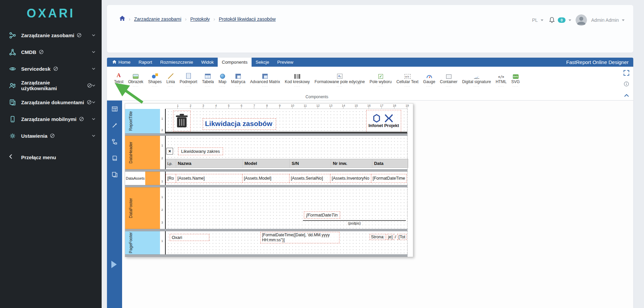 The width and height of the screenshot is (644, 308). Describe the element at coordinates (542, 20) in the screenshot. I see `language-caret-icon` at that location.